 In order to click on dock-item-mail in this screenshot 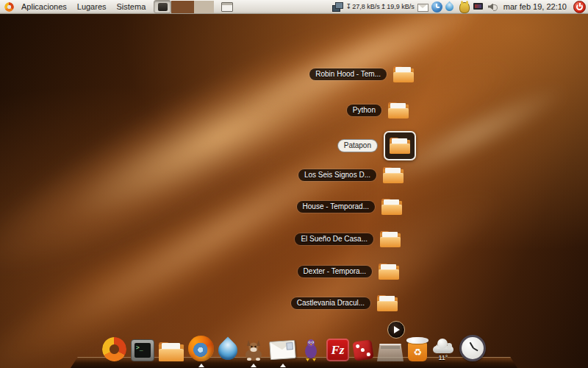, I will do `click(282, 351)`.